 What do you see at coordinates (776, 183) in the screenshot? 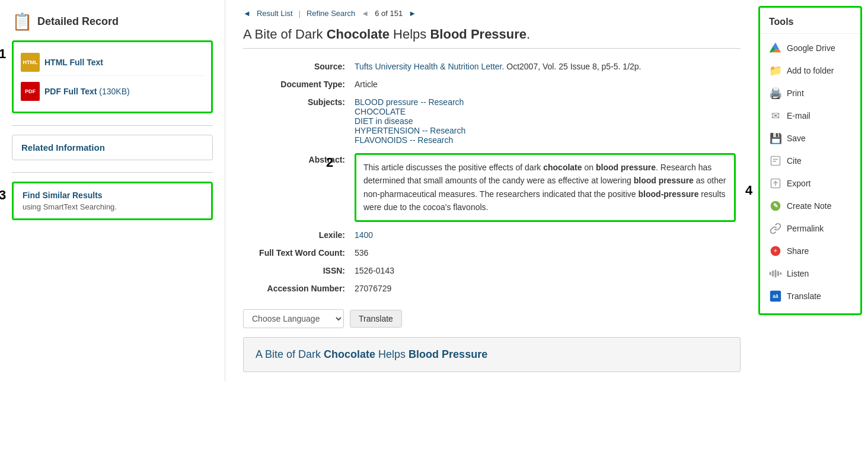
I see `export-icon` at bounding box center [776, 183].